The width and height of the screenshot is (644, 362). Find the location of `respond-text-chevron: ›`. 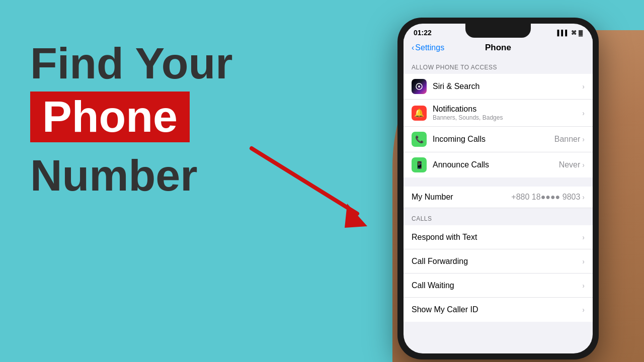

respond-text-chevron: › is located at coordinates (584, 237).